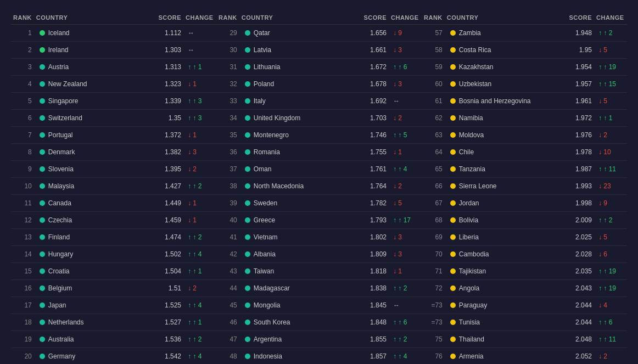 This screenshot has height=364, width=638. I want to click on col-header-change: CHANGE, so click(200, 18).